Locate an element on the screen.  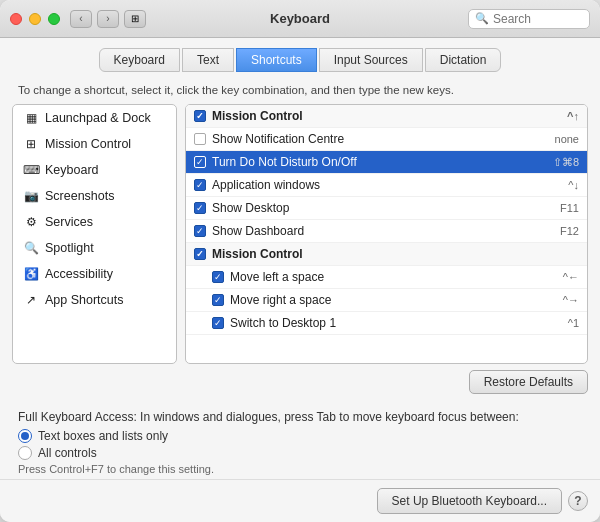
sidebar-item-app-shortcuts: ↗ App Shortcuts is located at coordinates (94, 300).